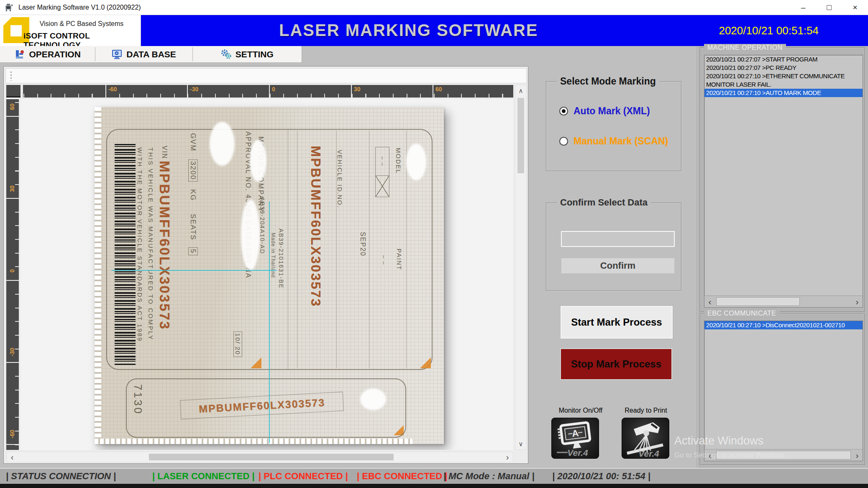  Describe the element at coordinates (434, 476) in the screenshot. I see `status-bar: | STATUS CONNECTION | | LASER CONNECTED …` at that location.